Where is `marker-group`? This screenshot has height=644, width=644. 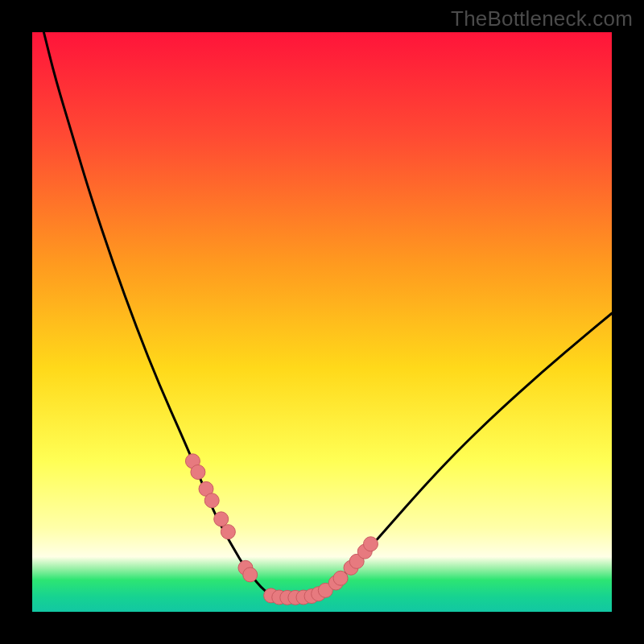
marker-group is located at coordinates (282, 530).